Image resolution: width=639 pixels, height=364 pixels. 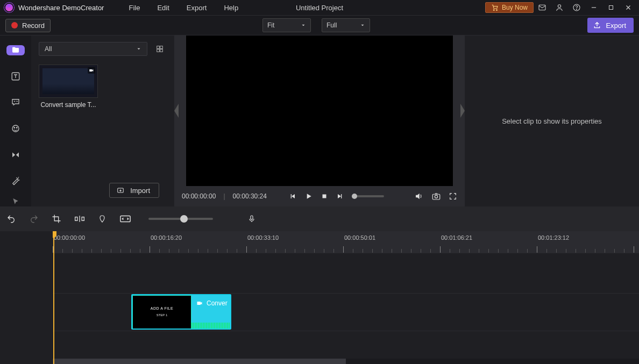 What do you see at coordinates (515, 8) in the screenshot?
I see `buy-now-label: Buy Now` at bounding box center [515, 8].